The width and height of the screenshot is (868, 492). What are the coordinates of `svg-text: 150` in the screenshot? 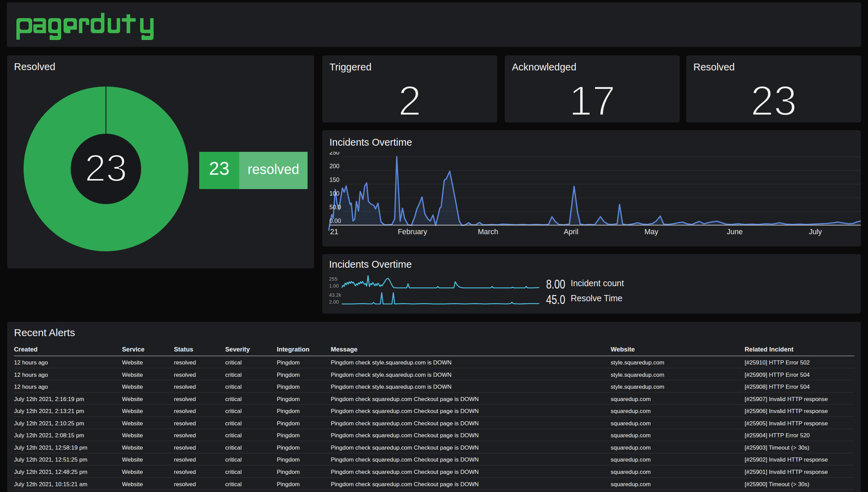 It's located at (334, 180).